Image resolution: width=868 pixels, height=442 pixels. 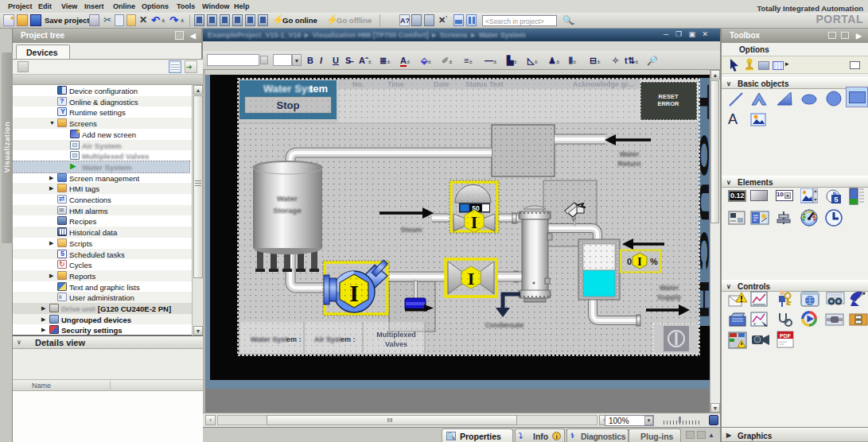 I want to click on svg-text: x, so click(x=754, y=324).